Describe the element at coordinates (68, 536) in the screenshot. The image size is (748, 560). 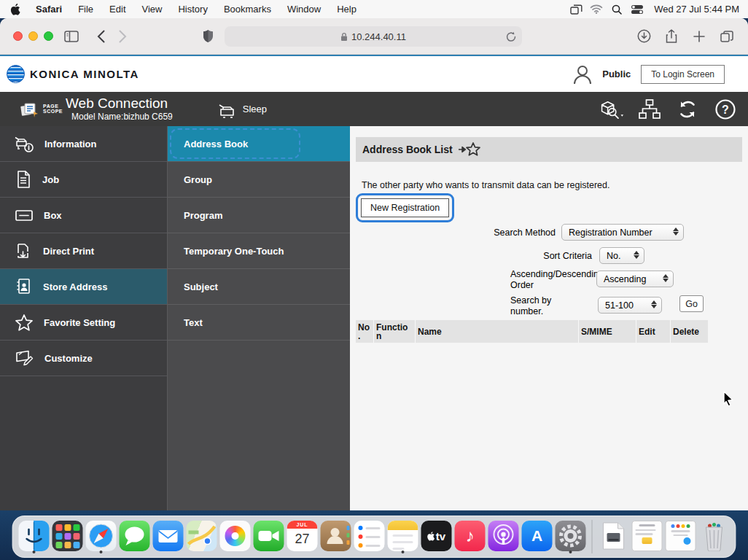
I see `dock-launchpad-icon` at that location.